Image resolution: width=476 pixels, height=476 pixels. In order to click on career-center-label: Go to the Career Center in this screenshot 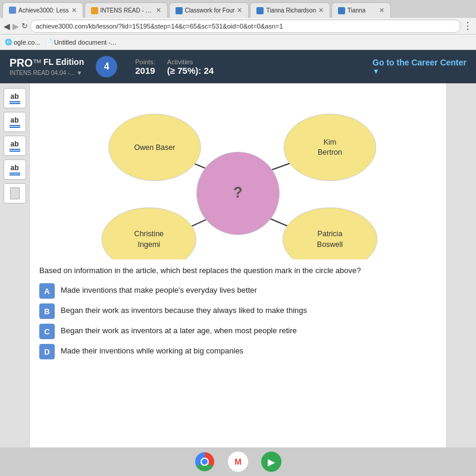, I will do `click(419, 63)`.